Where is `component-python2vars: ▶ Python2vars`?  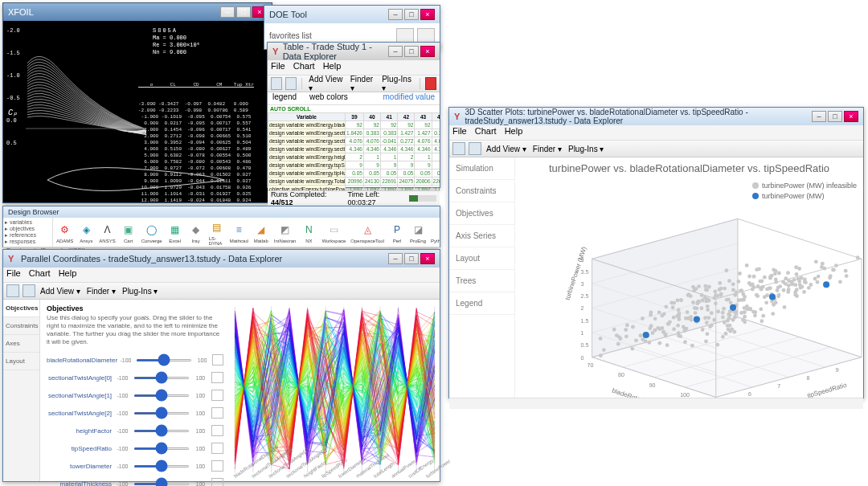 component-python2vars: ▶ Python2vars is located at coordinates (436, 233).